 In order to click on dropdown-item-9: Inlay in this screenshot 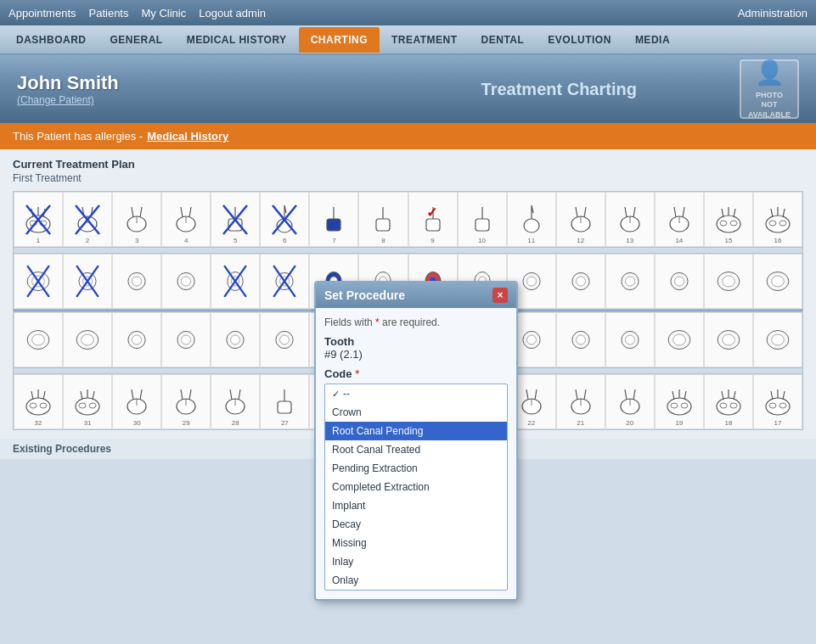, I will do `click(416, 562)`.